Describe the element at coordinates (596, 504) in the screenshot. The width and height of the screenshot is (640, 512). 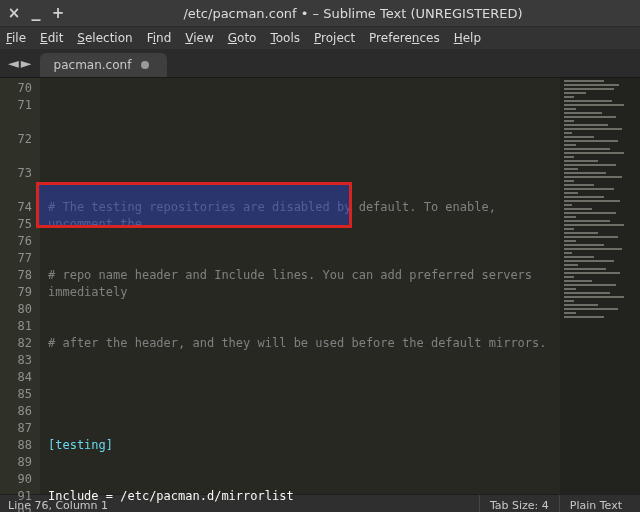
I see `status-syntax: Plain Text` at that location.